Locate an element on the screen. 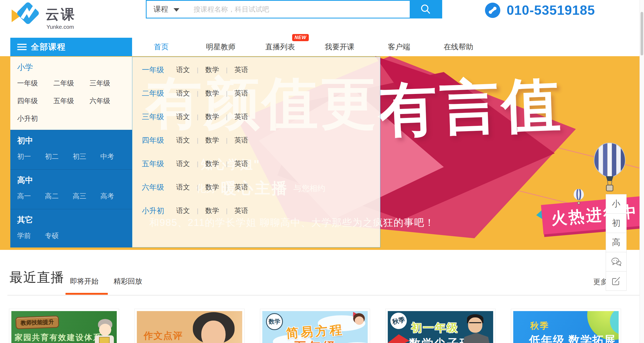  category-item: 初三 is located at coordinates (87, 157).